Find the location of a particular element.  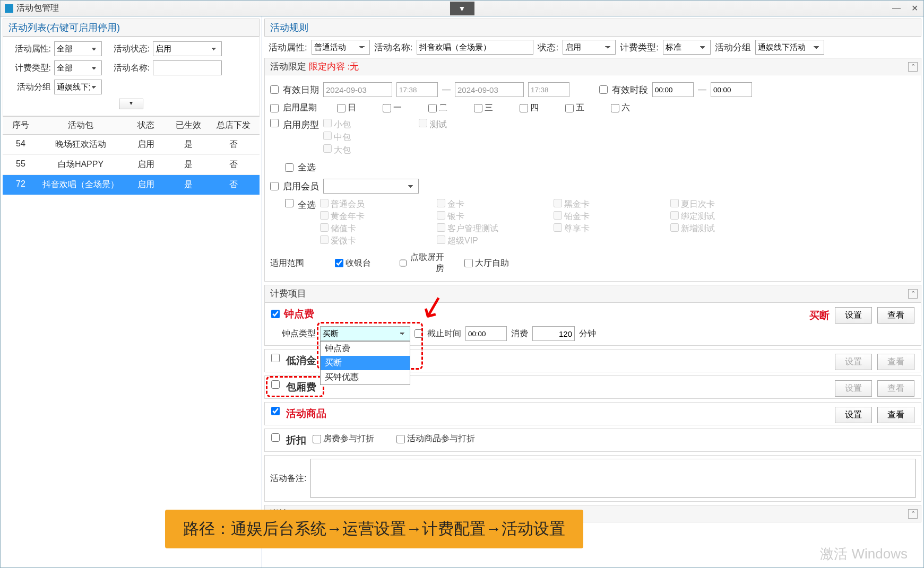

left-filter-box: 活动属性: 活动状态: 计费类型: 活动名称: 活动分组 ▾ is located at coordinates (131, 76).